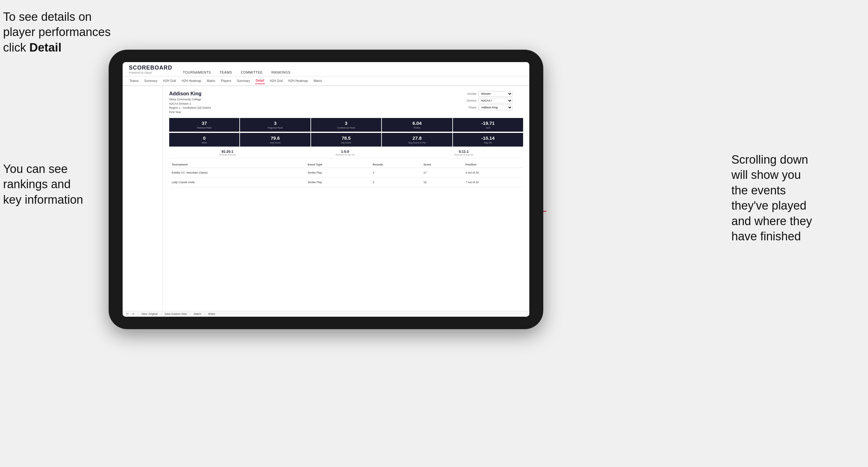 The height and width of the screenshot is (467, 868). What do you see at coordinates (227, 153) in the screenshot?
I see `record-overall: 91-20-1 Overall Record` at bounding box center [227, 153].